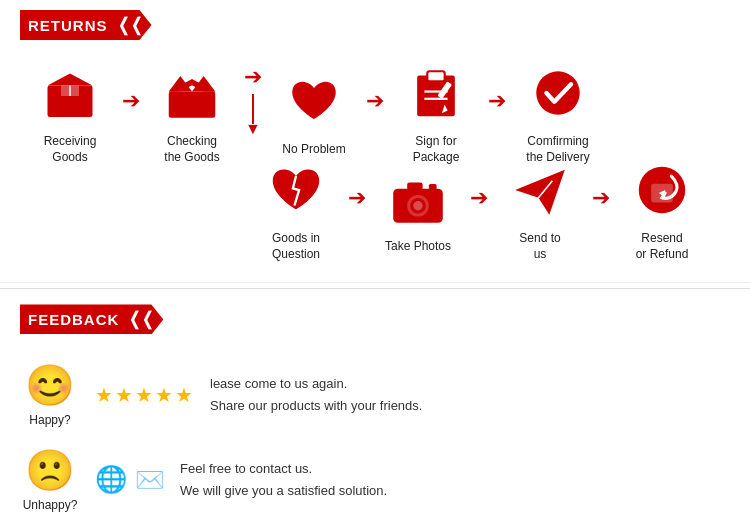 This screenshot has height=528, width=750. Describe the element at coordinates (130, 480) in the screenshot. I see `unhappy-extras: 🌐 ✉️` at that location.